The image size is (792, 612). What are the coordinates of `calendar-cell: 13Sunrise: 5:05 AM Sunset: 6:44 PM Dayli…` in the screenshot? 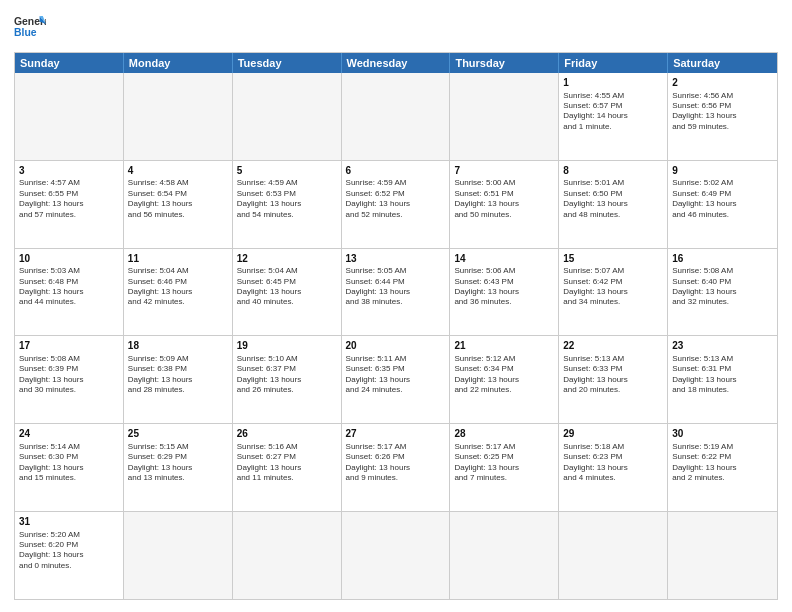 It's located at (396, 292).